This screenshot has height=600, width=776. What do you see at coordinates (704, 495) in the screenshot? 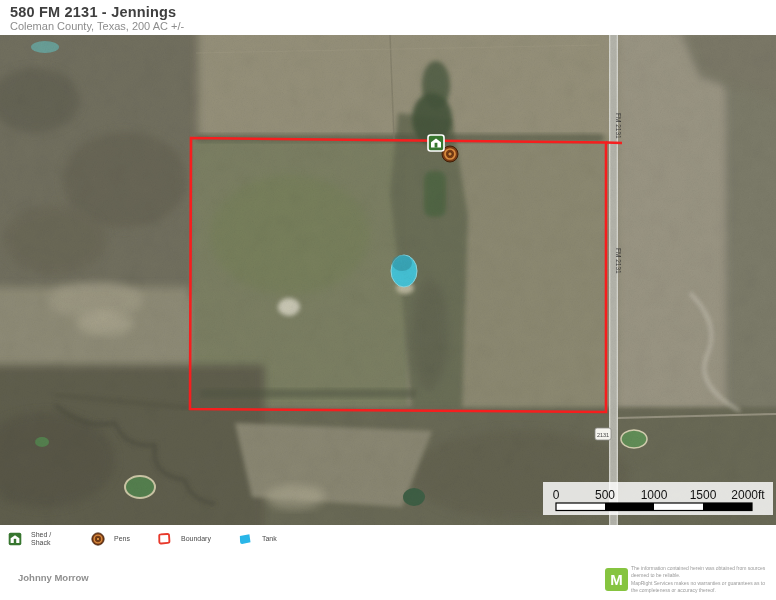
I see `scalebar-label-1500: 1500` at bounding box center [704, 495].